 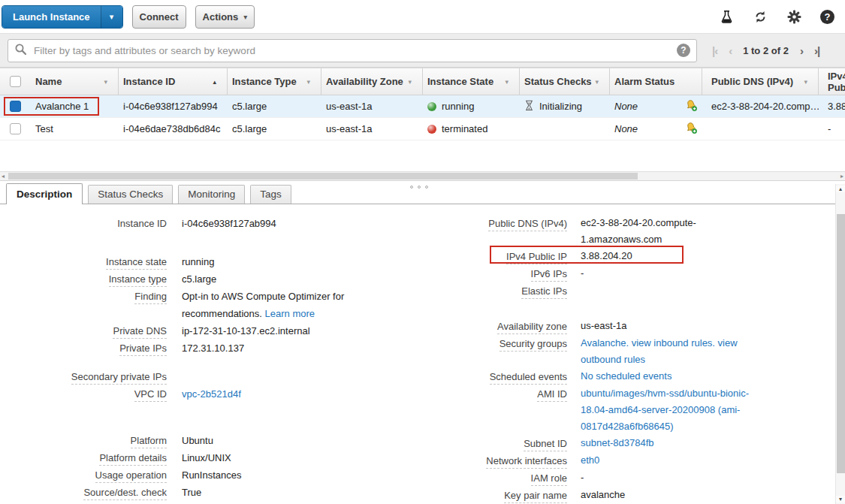 What do you see at coordinates (48, 81) in the screenshot?
I see `column-header-label: Name` at bounding box center [48, 81].